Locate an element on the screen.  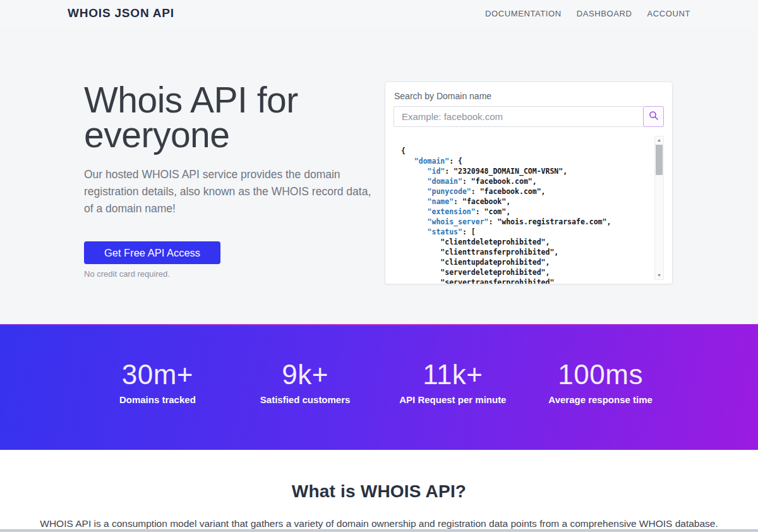
stat-value: 9k+ is located at coordinates (305, 375).